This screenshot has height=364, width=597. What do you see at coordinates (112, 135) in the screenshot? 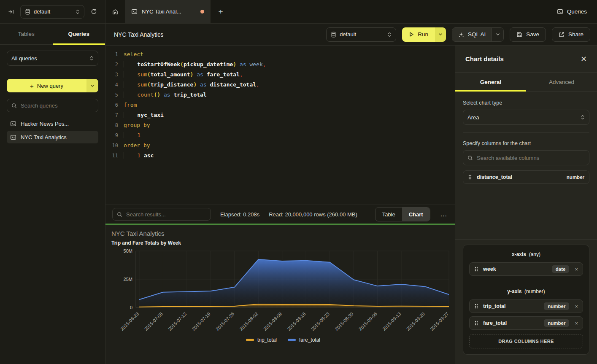
I see `line-number: 9` at bounding box center [112, 135].